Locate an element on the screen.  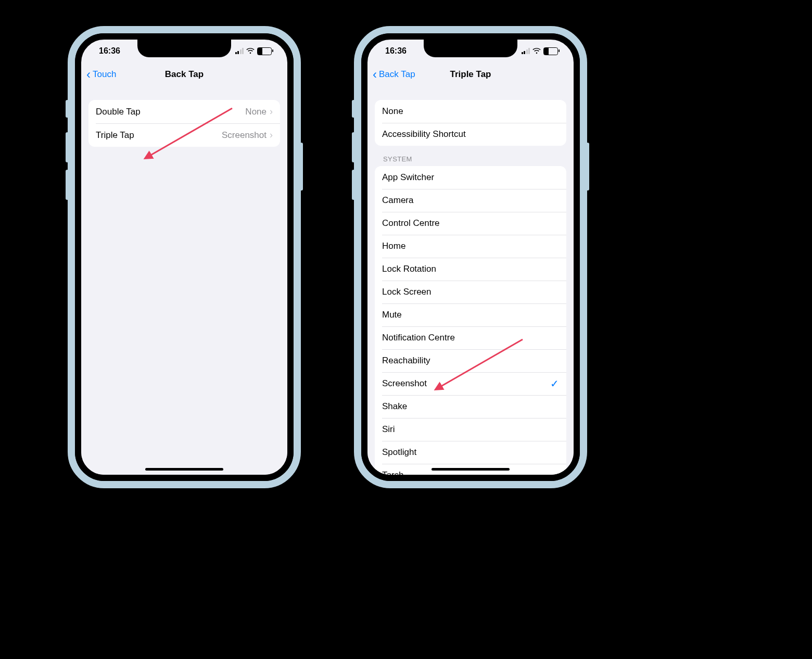
row-label: Spotlight is located at coordinates (471, 452).